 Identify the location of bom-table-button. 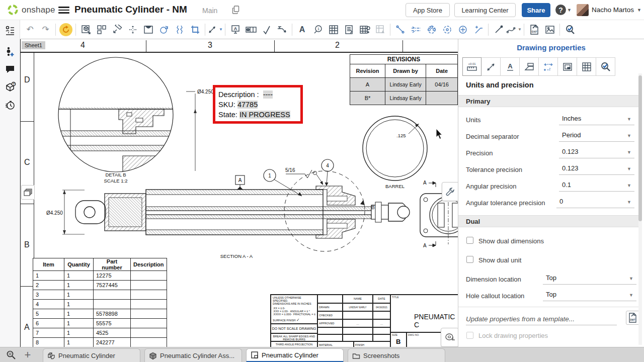
(349, 30).